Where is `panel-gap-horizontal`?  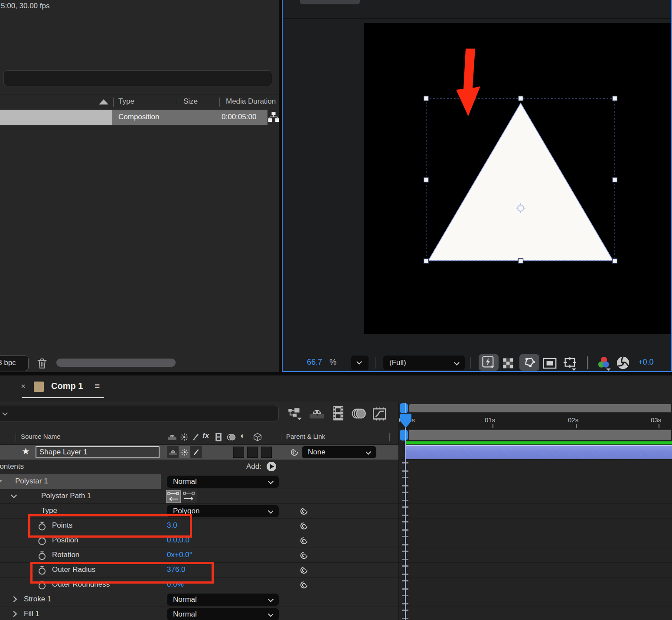 panel-gap-horizontal is located at coordinates (336, 374).